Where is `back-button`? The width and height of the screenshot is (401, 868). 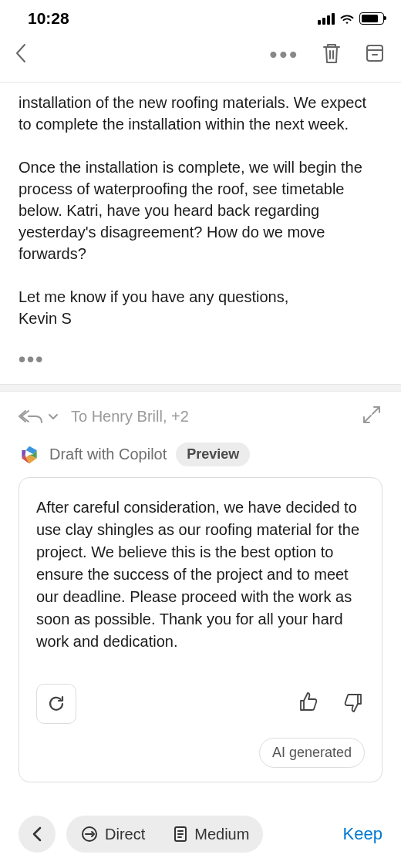
back-button is located at coordinates (21, 55).